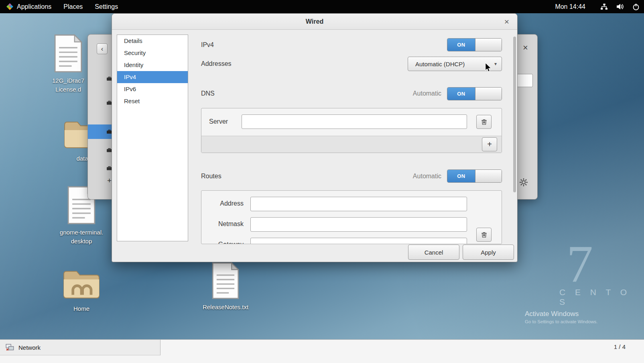  I want to click on route-delete-button, so click(484, 235).